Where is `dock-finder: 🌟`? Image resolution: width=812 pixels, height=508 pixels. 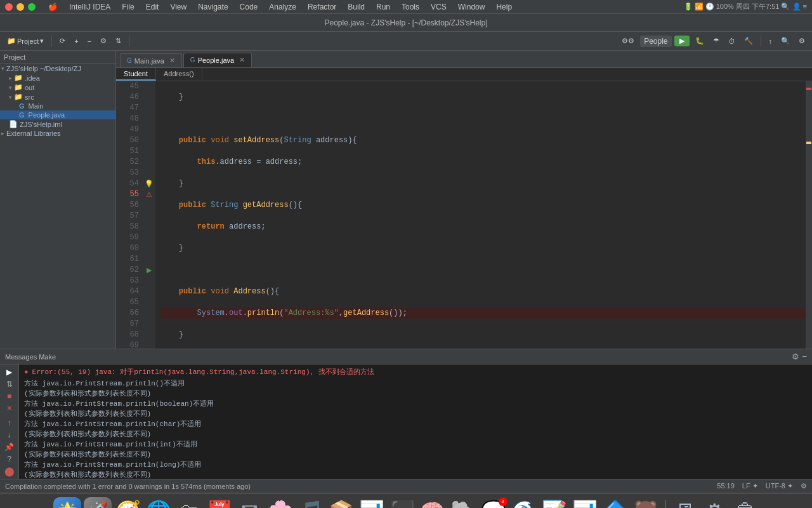
dock-finder: 🌟 is located at coordinates (67, 503).